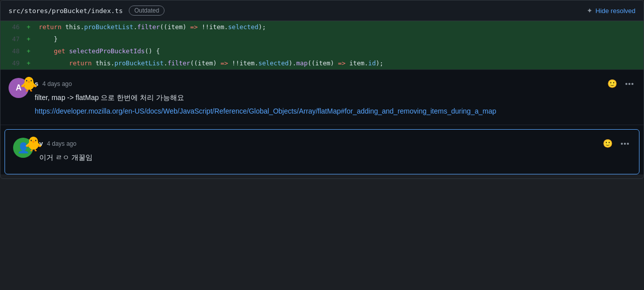 This screenshot has height=290, width=644. Describe the element at coordinates (48, 39) in the screenshot. I see `line-code-47: }` at that location.